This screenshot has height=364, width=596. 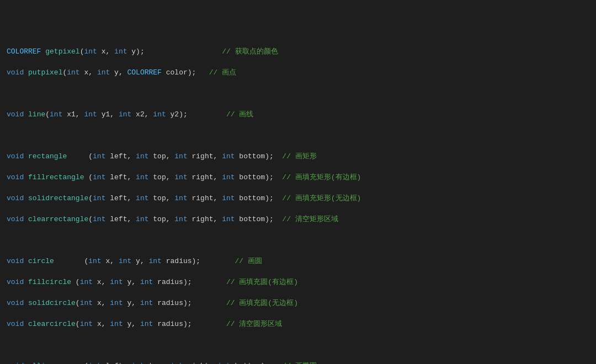 What do you see at coordinates (298, 220) in the screenshot?
I see `code-line-7: void clearrectangle(int left, int top, i…` at bounding box center [298, 220].